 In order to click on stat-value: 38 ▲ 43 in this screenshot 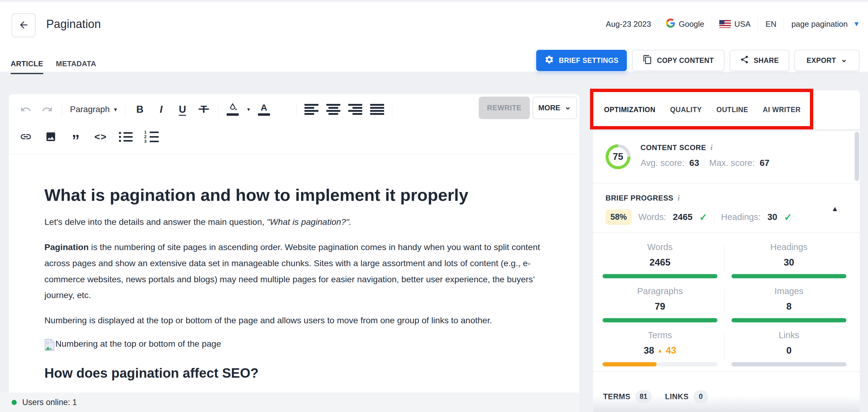, I will do `click(660, 351)`.